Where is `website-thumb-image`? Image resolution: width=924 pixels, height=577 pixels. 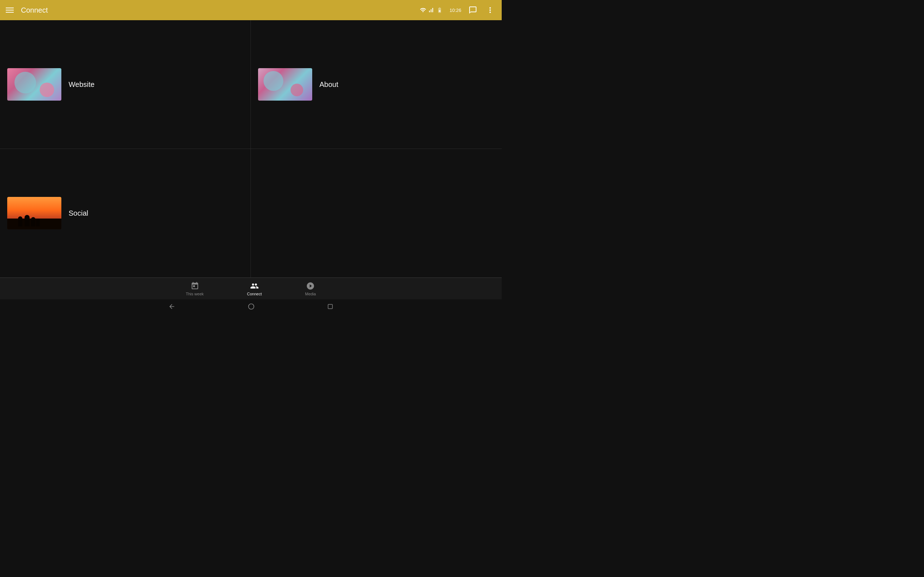 website-thumb-image is located at coordinates (34, 85).